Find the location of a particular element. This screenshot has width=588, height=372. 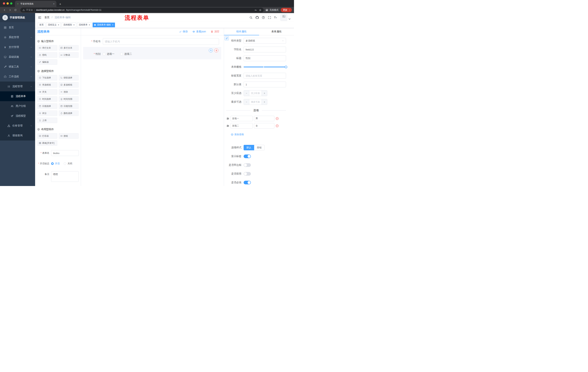

palette-component-item: 行容器 is located at coordinates (47, 136).